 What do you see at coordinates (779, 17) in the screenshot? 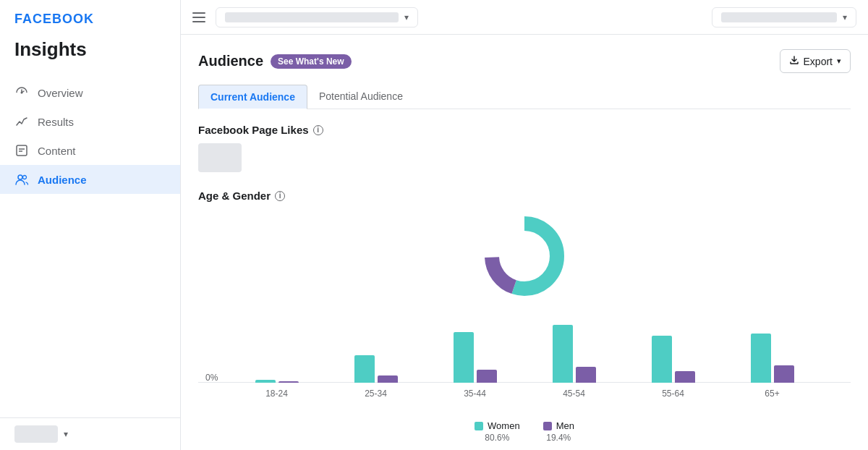
I see `search-placeholder` at bounding box center [779, 17].